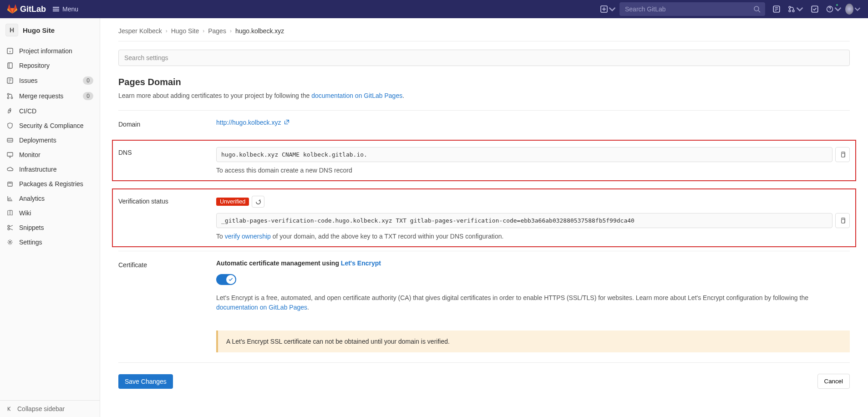  What do you see at coordinates (226, 280) in the screenshot?
I see `lets-encrypt-toggle` at bounding box center [226, 280].